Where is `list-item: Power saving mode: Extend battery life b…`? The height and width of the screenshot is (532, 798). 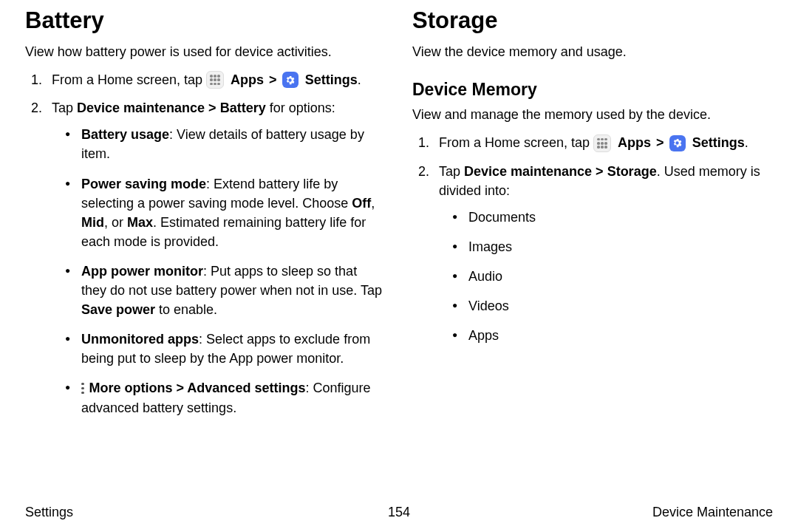 list-item: Power saving mode: Extend battery life b… is located at coordinates (228, 213).